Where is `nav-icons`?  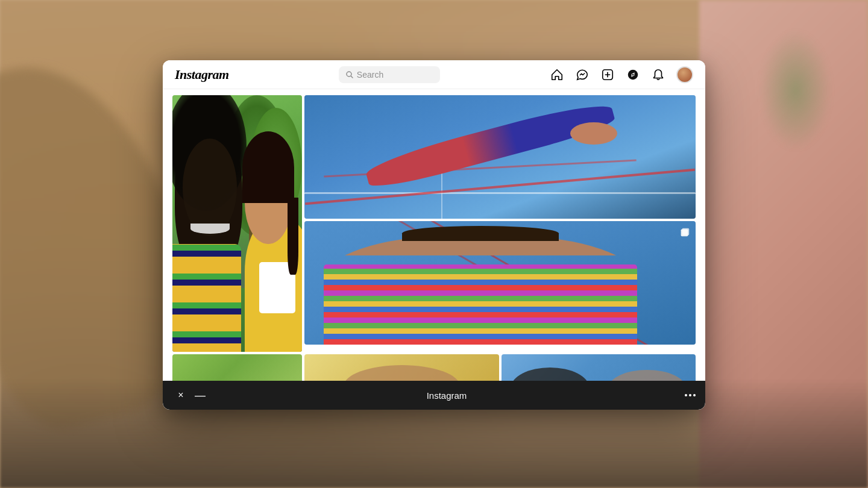 nav-icons is located at coordinates (621, 75).